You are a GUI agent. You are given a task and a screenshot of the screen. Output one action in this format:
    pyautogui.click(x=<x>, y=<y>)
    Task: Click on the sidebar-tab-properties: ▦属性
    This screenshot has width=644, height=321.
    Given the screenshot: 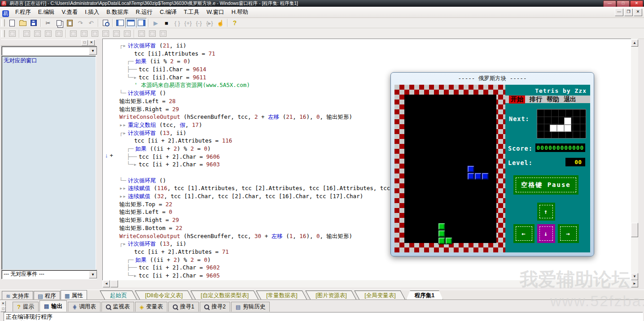 What is the action you would take?
    pyautogui.click(x=74, y=295)
    